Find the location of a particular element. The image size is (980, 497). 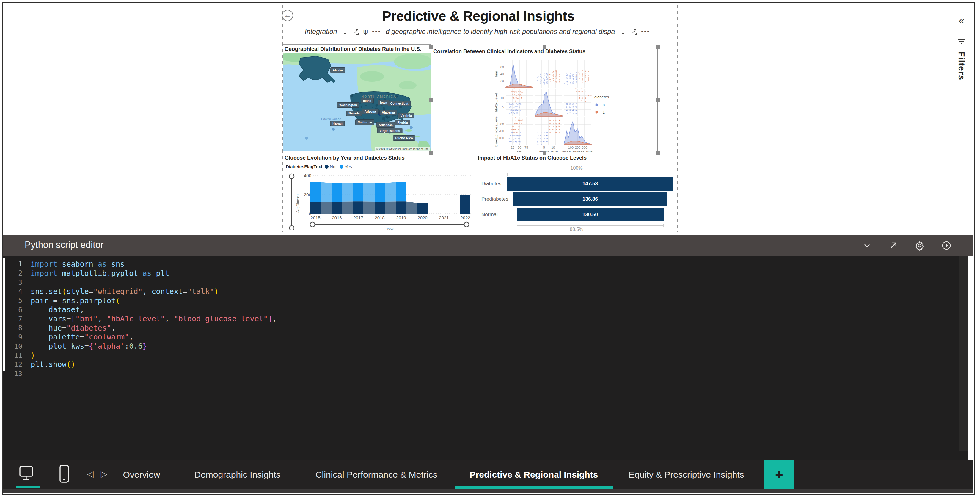

script-editor-title: Python script editor is located at coordinates (64, 245).